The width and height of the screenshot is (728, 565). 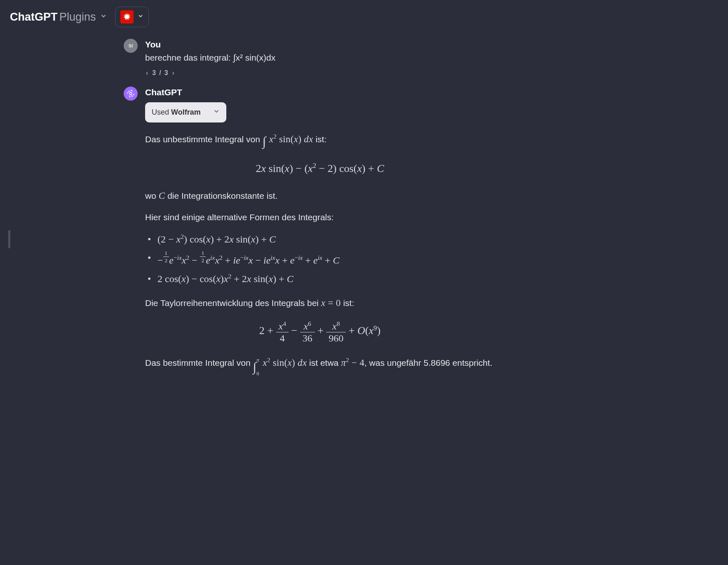 What do you see at coordinates (321, 239) in the screenshot?
I see `list-item: (2 − x2) cos(x) + 2x sin(x) + C` at bounding box center [321, 239].